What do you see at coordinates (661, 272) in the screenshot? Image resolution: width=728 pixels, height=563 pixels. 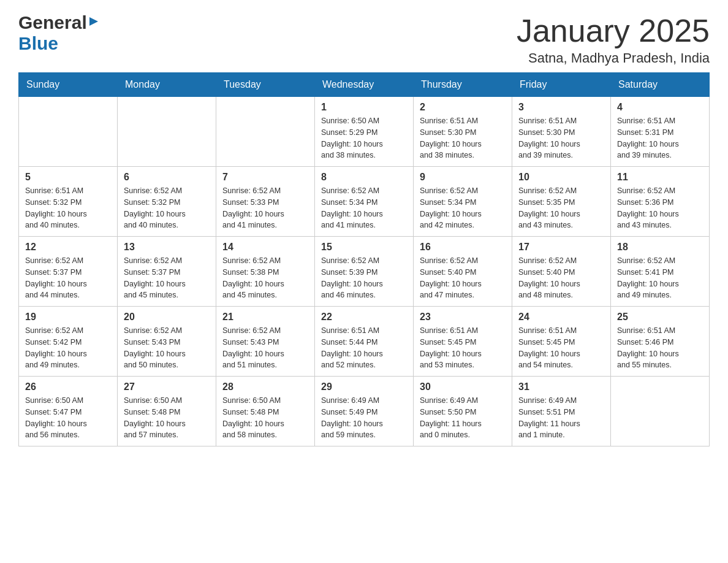 I see `calendar-cell: 18Sunrise: 6:52 AM Sunset: 5:41 PM Dayli…` at bounding box center [661, 272].